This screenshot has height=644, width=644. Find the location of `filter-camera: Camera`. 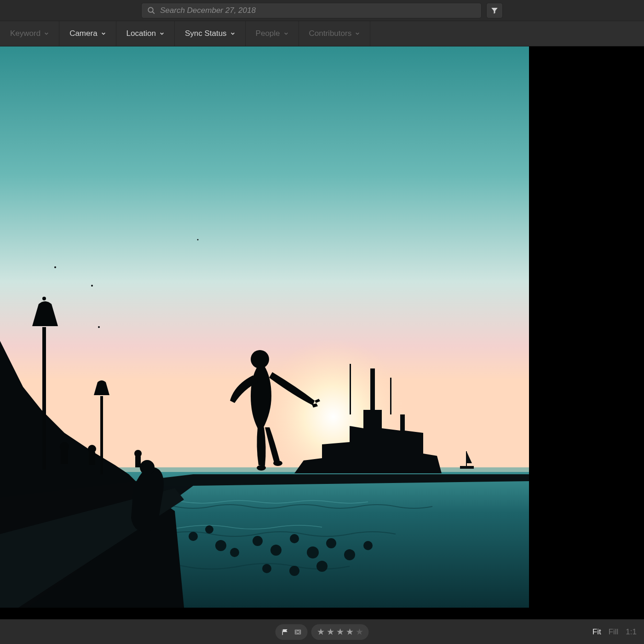

filter-camera: Camera is located at coordinates (87, 34).